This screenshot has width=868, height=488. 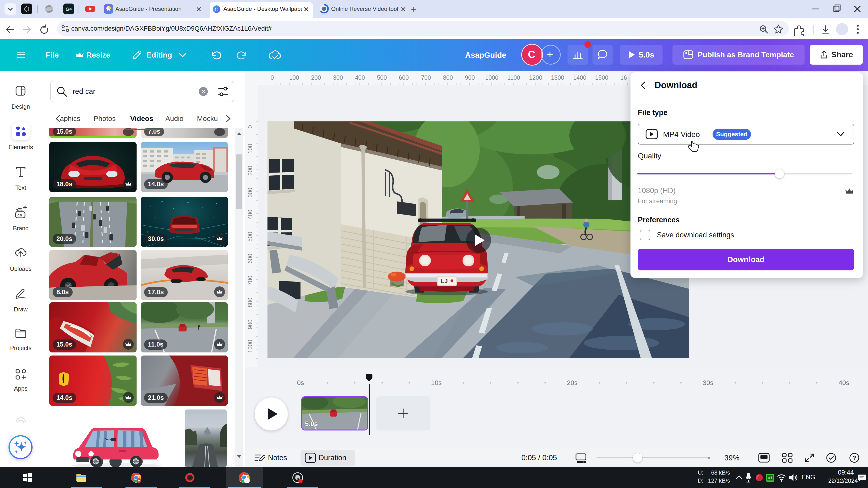 I want to click on svg-text: 20s, so click(x=572, y=383).